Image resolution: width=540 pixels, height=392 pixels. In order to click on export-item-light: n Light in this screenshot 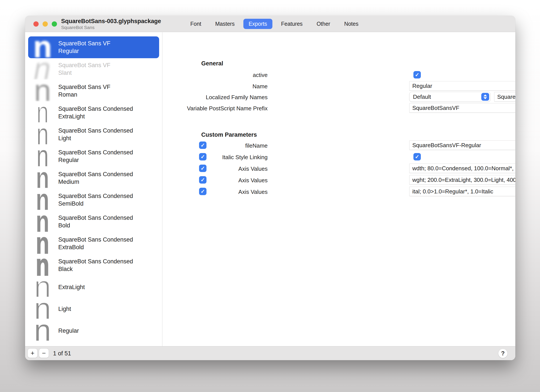, I will do `click(94, 309)`.